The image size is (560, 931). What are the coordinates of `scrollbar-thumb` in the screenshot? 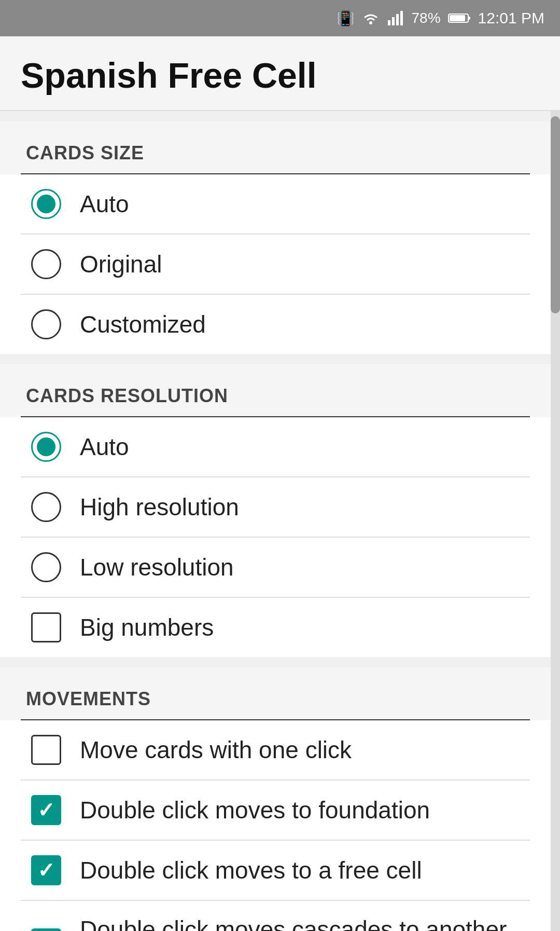 It's located at (555, 215).